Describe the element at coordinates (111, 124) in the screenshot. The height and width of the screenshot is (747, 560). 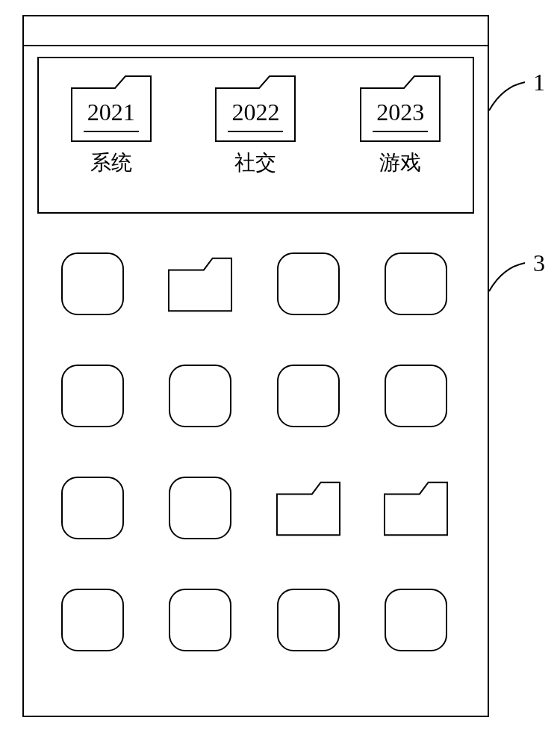
I see `folder-item-system: 2021 系统` at that location.